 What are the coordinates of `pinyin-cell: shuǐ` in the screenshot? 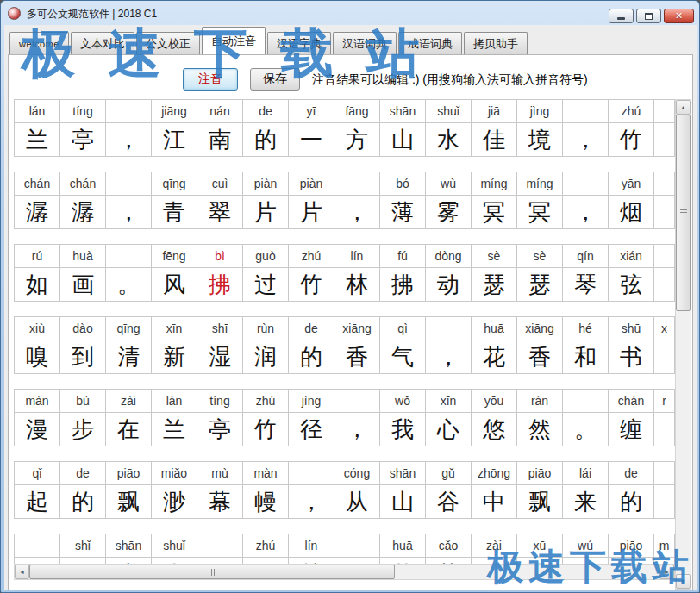 It's located at (448, 111).